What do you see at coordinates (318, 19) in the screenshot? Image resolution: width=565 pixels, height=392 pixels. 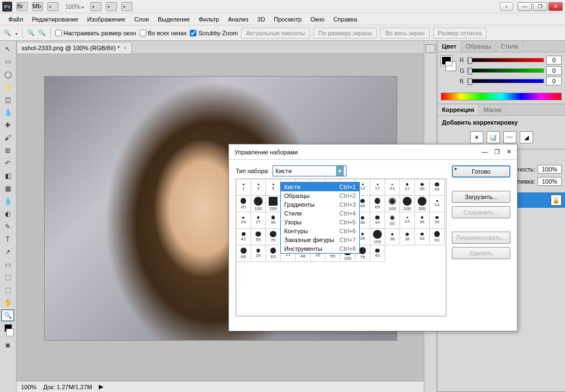 I see `menu-window: Окно` at bounding box center [318, 19].